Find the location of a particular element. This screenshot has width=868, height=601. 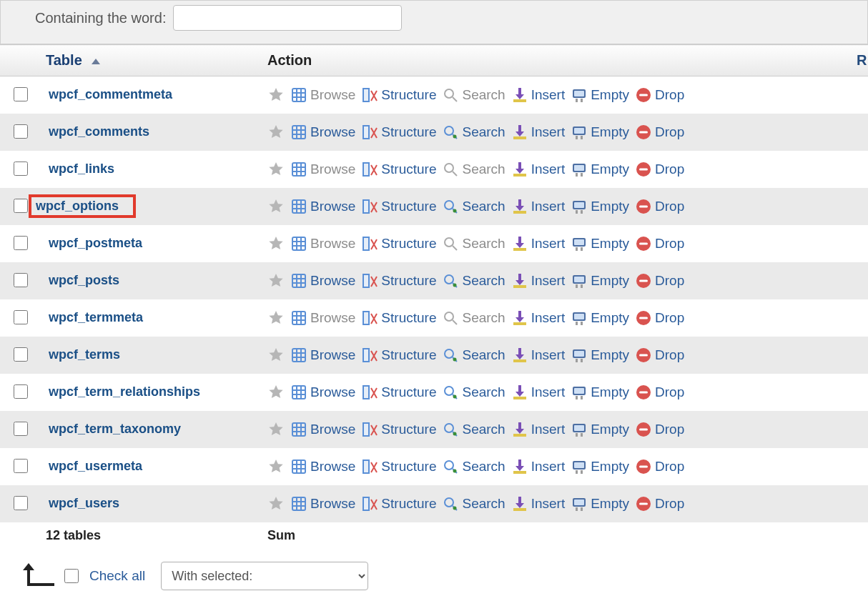

table-name-link: wpcf_comments is located at coordinates (99, 131).